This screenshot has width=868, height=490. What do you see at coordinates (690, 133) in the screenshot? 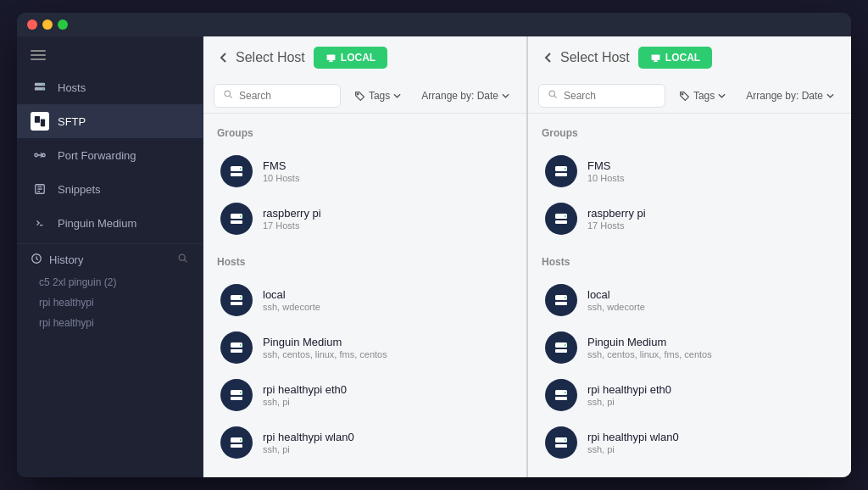
I see `panel-right-groups-label: Groups` at bounding box center [690, 133].